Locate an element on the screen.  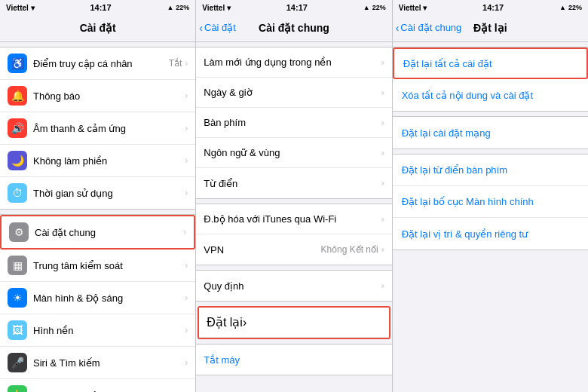
reset-section-1: Đặt lại tất cả cài đặt Xóa tất cả nội du… is located at coordinates (490, 79).